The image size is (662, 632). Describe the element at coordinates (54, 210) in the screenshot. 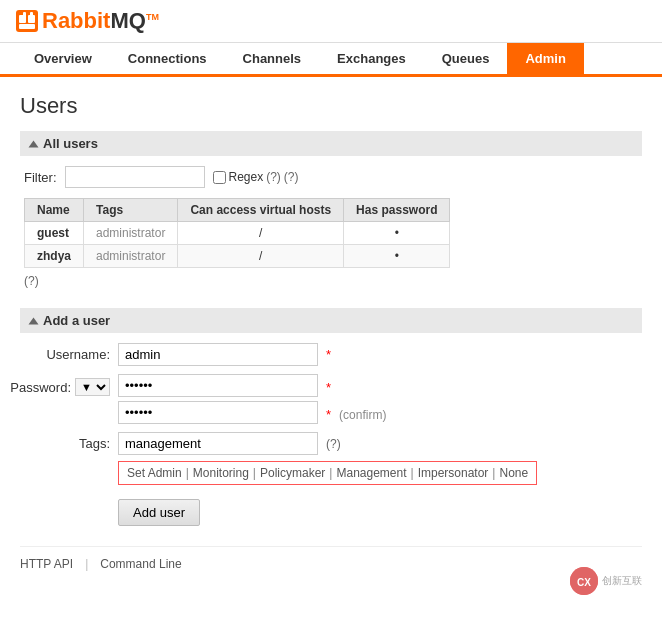

I see `col-name: Name` at that location.